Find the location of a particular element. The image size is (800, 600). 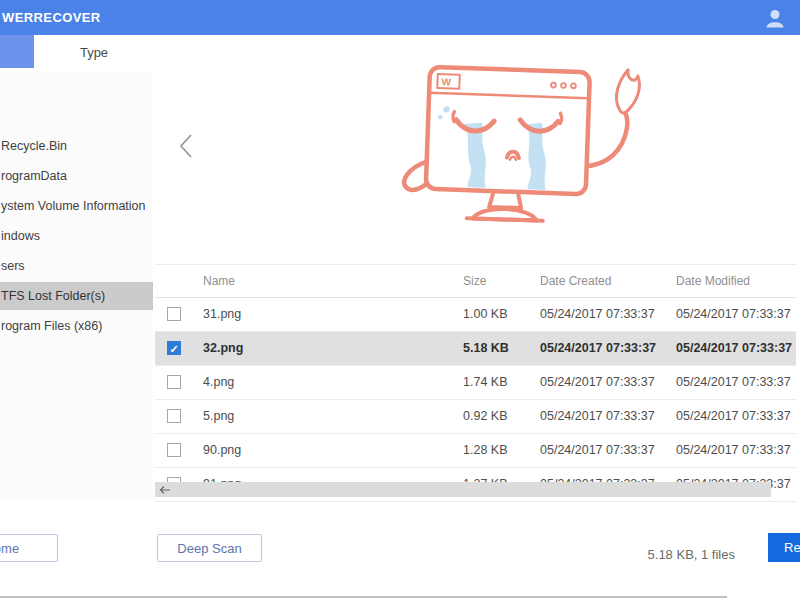

sidebar-tree: Recycle.Bin rogramData ystem Volume Info… is located at coordinates (76, 286).